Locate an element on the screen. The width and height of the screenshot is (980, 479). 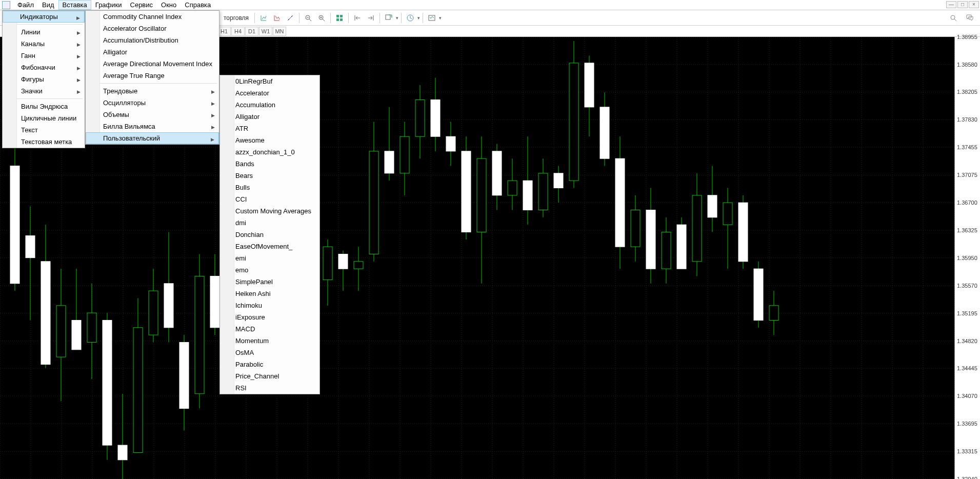
custom-menu-item-6: azzx_donchian_1_0 is located at coordinates (270, 152).